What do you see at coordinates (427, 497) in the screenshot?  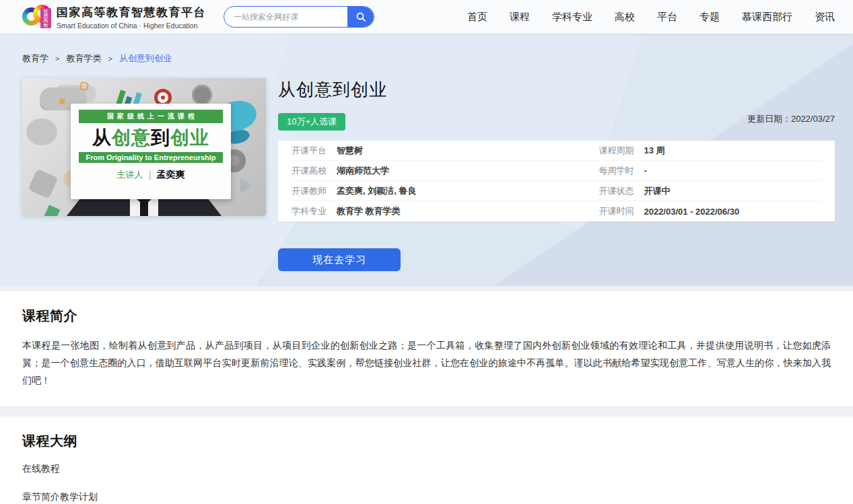 I see `outline-item-chapter-intro: 章节简介教学计划` at bounding box center [427, 497].